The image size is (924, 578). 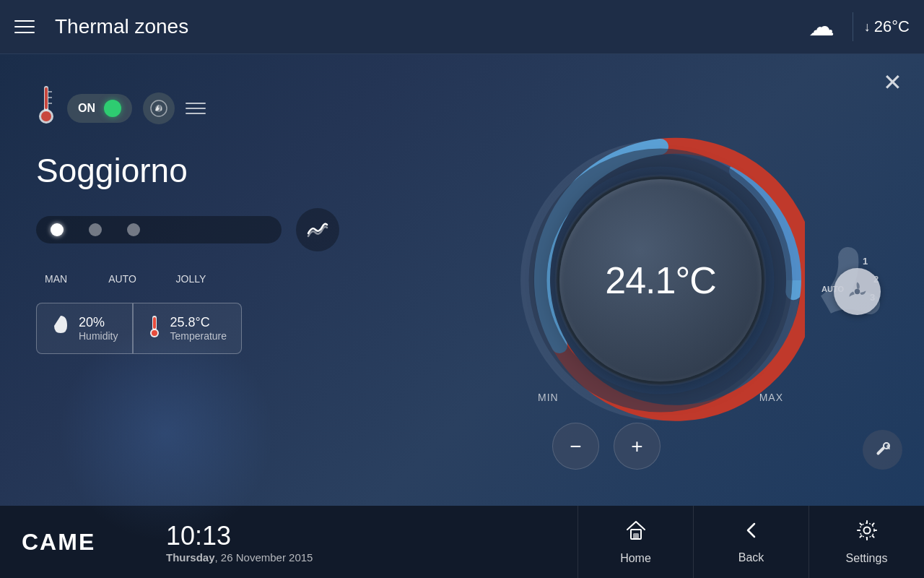 What do you see at coordinates (751, 558) in the screenshot?
I see `back-nav-label: Back` at bounding box center [751, 558].